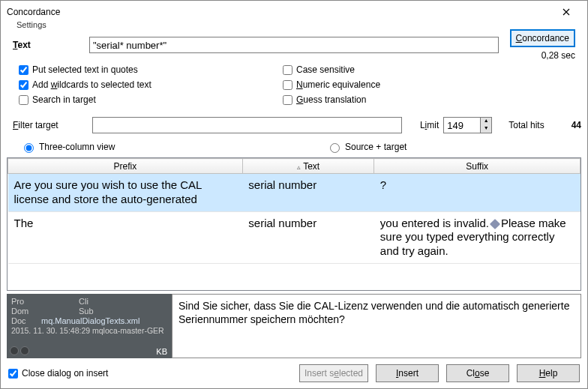 The height and width of the screenshot is (389, 588). I want to click on segment-marker-icon, so click(495, 223).